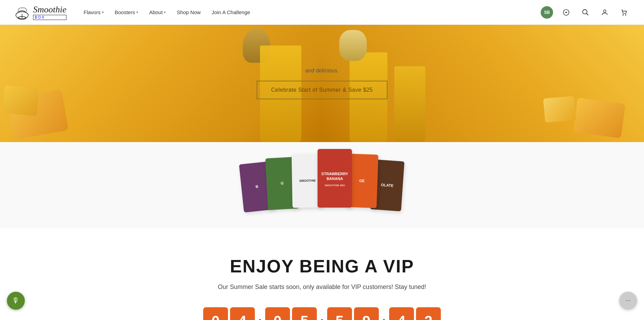 The height and width of the screenshot is (320, 644). What do you see at coordinates (92, 12) in the screenshot?
I see `nav-flavors-label: Flavors` at bounding box center [92, 12].